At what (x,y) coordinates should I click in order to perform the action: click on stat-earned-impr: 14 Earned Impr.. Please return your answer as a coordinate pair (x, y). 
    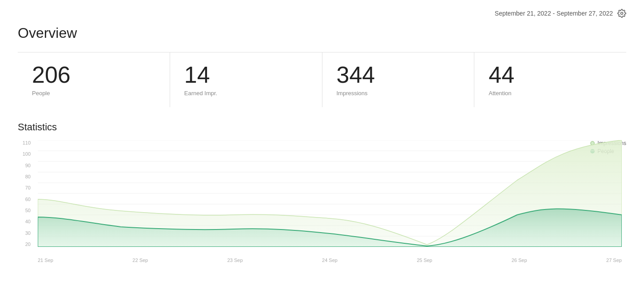
    Looking at the image, I should click on (246, 80).